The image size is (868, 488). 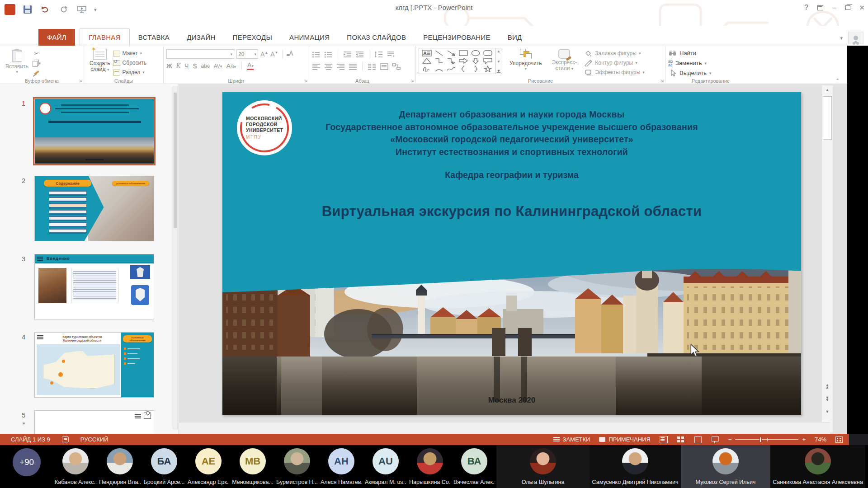 I want to click on shape-fill-button: Заливка фигуры▾, so click(x=614, y=53).